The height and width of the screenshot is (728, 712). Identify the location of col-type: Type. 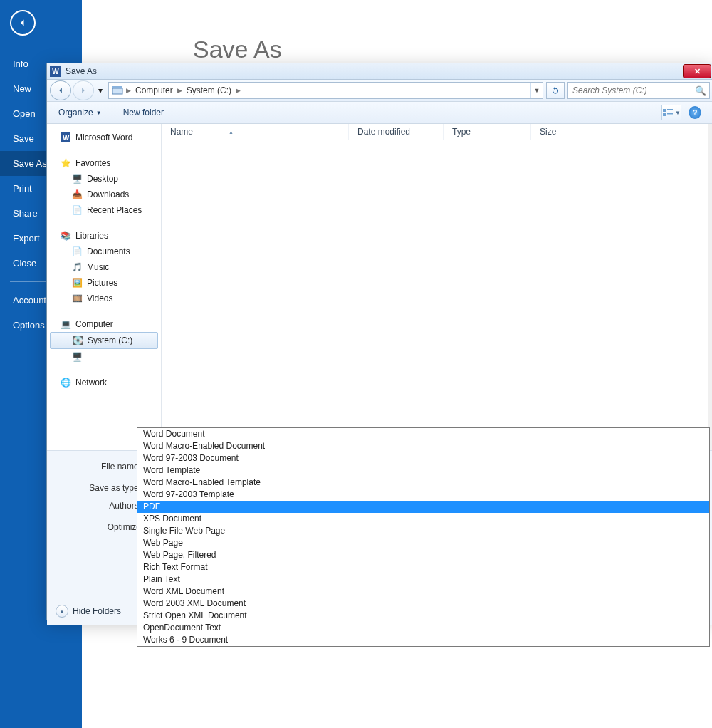
(487, 132).